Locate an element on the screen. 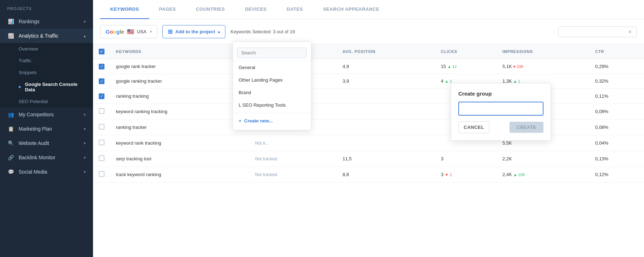 The image size is (644, 257). sidebar-item-competitors-label: My Competitors is located at coordinates (36, 115).